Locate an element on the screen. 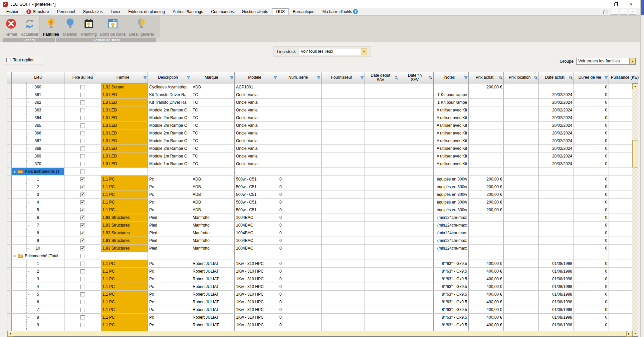  table-row: 1✓1.1 PCPcADB500w - C510équipés en 300w2… is located at coordinates (320, 180).